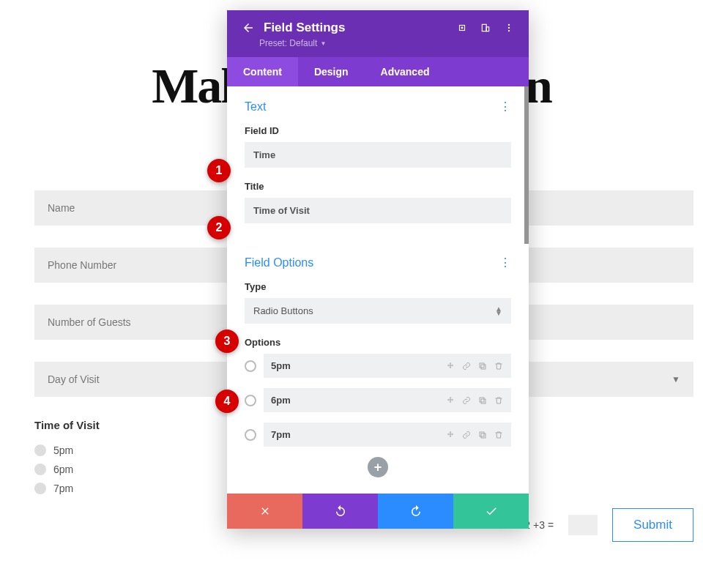  Describe the element at coordinates (406, 72) in the screenshot. I see `tab-advanced: Advanced` at that location.